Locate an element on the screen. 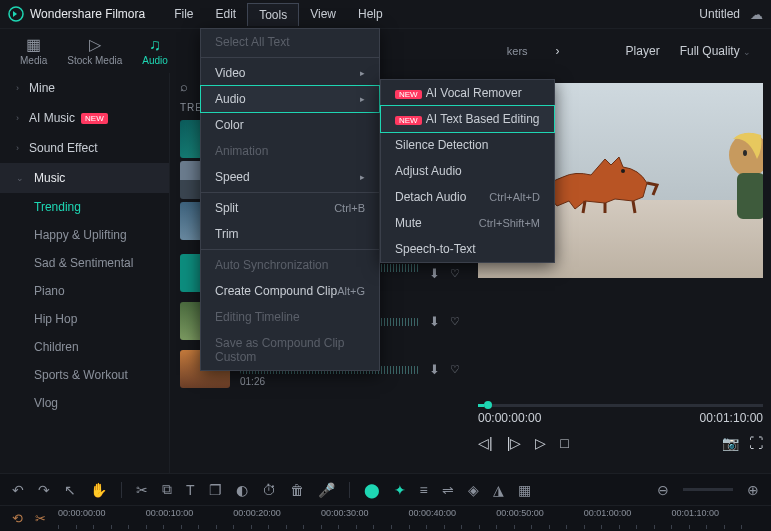 The height and width of the screenshot is (531, 771). redo-icon: ↷ is located at coordinates (44, 490).